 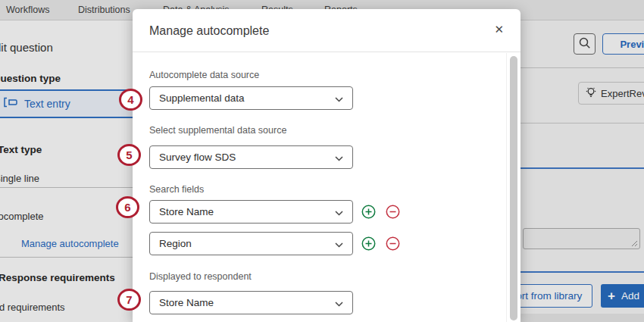 I want to click on preview-button-label: Preview, so click(x=632, y=44).